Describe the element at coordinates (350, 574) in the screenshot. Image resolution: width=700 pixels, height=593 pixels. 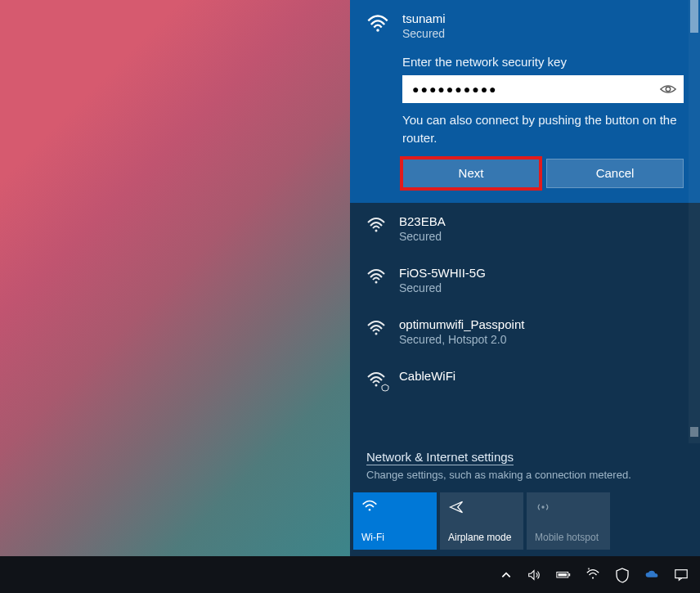
I see `taskbar: *` at that location.